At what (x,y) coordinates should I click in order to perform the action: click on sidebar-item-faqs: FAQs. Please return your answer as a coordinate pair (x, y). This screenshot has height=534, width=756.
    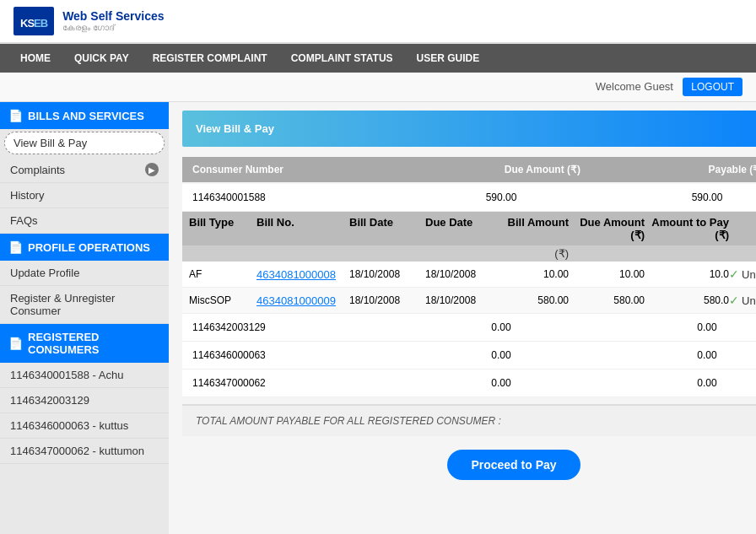
    Looking at the image, I should click on (84, 221).